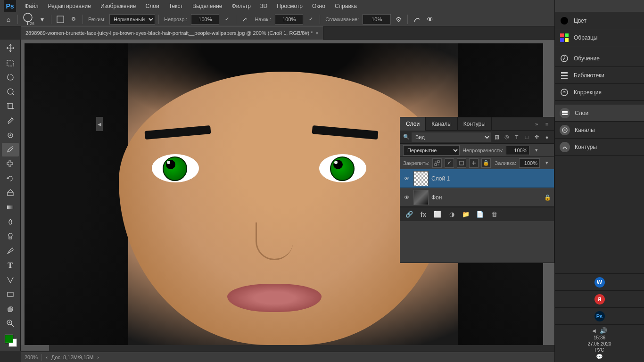  What do you see at coordinates (423, 214) in the screenshot?
I see `add-style-btn: fx` at bounding box center [423, 214].